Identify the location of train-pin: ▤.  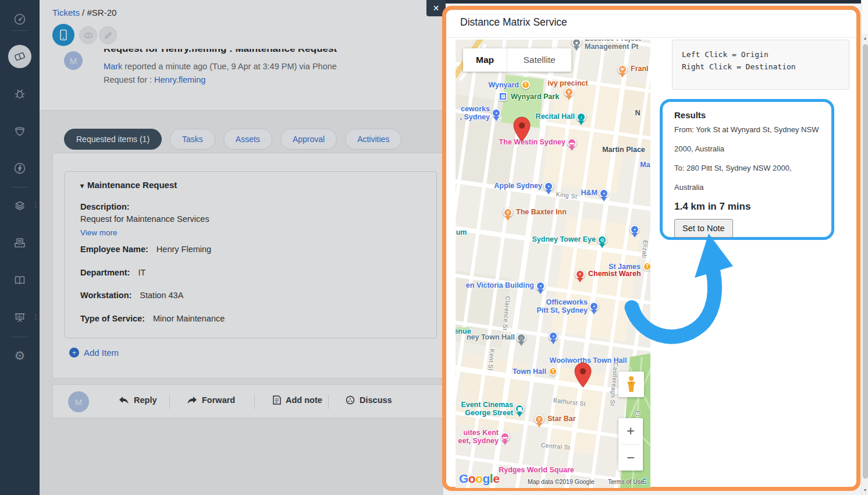
(503, 97).